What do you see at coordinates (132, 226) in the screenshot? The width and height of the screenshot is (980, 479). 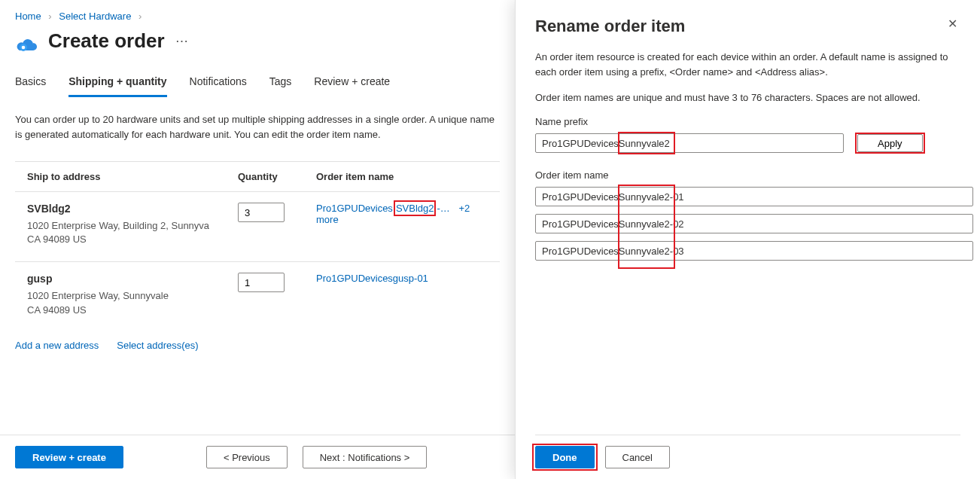 I see `address-line1: 1020 Enterprise Way, Building 2, Sunnyva` at bounding box center [132, 226].